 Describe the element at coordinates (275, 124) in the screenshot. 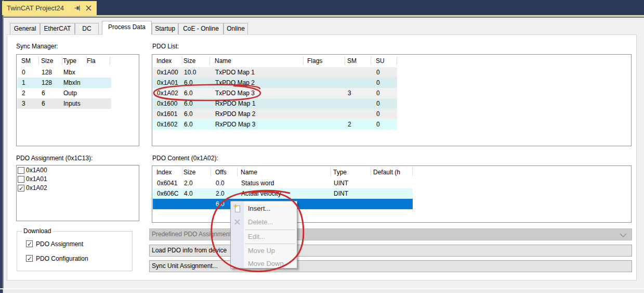

I see `table-row: 0x16026.0RxPDO Map 320` at that location.